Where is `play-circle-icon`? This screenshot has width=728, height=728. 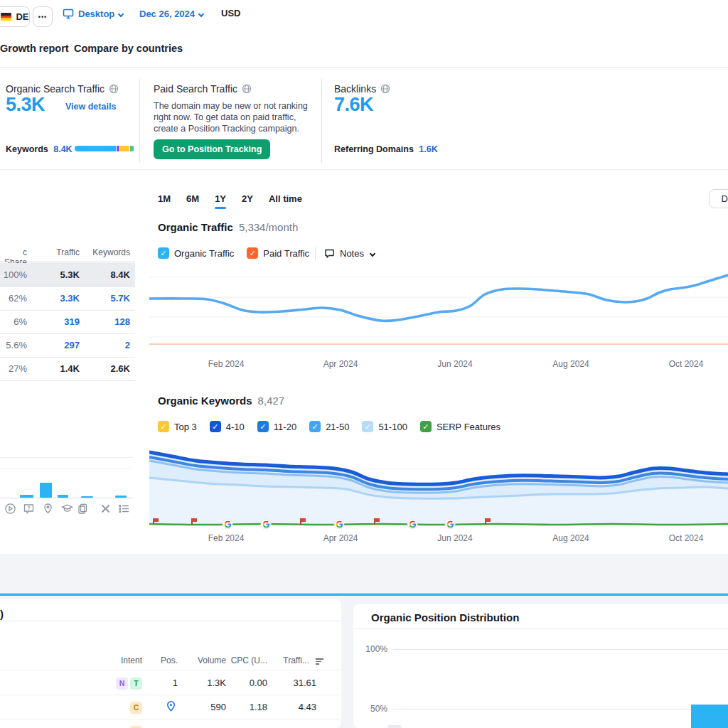 play-circle-icon is located at coordinates (10, 509).